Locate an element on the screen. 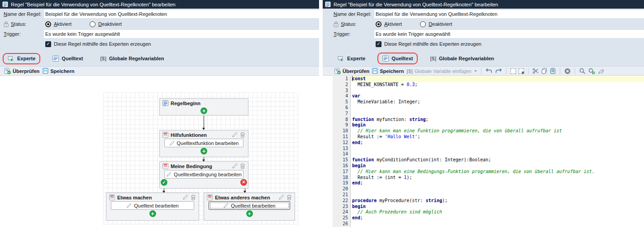  search-icon is located at coordinates (582, 71).